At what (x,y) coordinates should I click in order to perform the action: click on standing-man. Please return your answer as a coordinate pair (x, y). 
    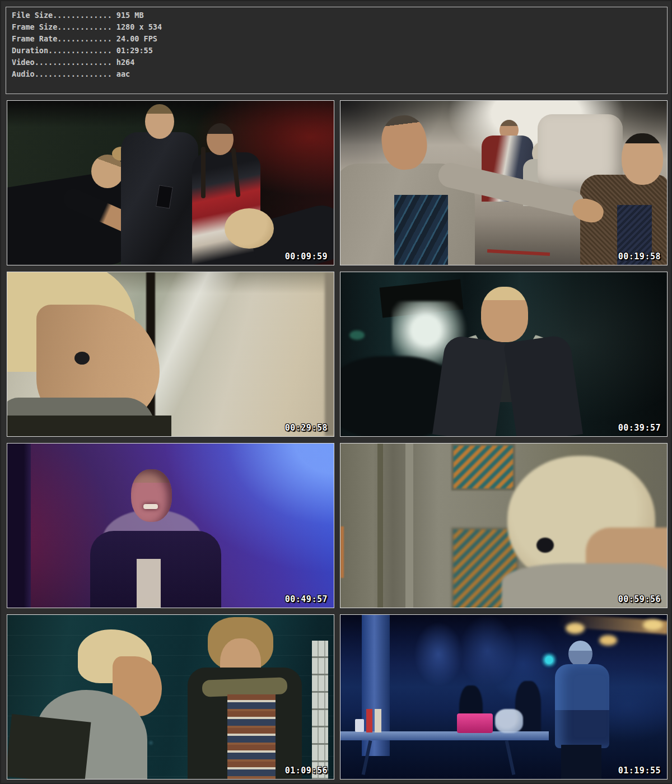
    Looking at the image, I should click on (582, 706).